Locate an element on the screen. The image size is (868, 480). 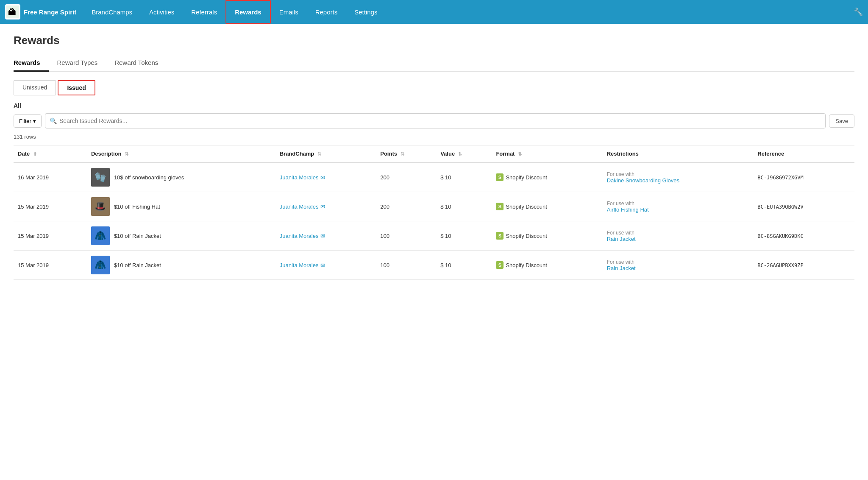
brandchamp-name-1: Juanita Morales is located at coordinates (299, 207).